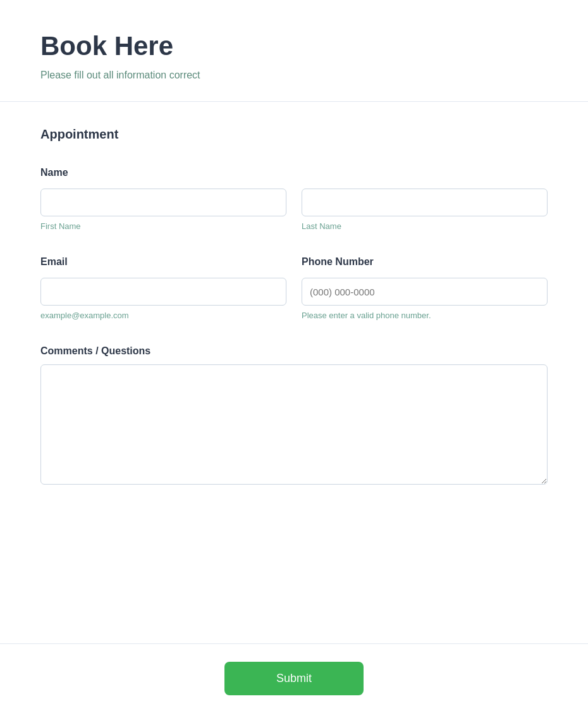  What do you see at coordinates (163, 315) in the screenshot?
I see `email-hint: example@example.com` at bounding box center [163, 315].